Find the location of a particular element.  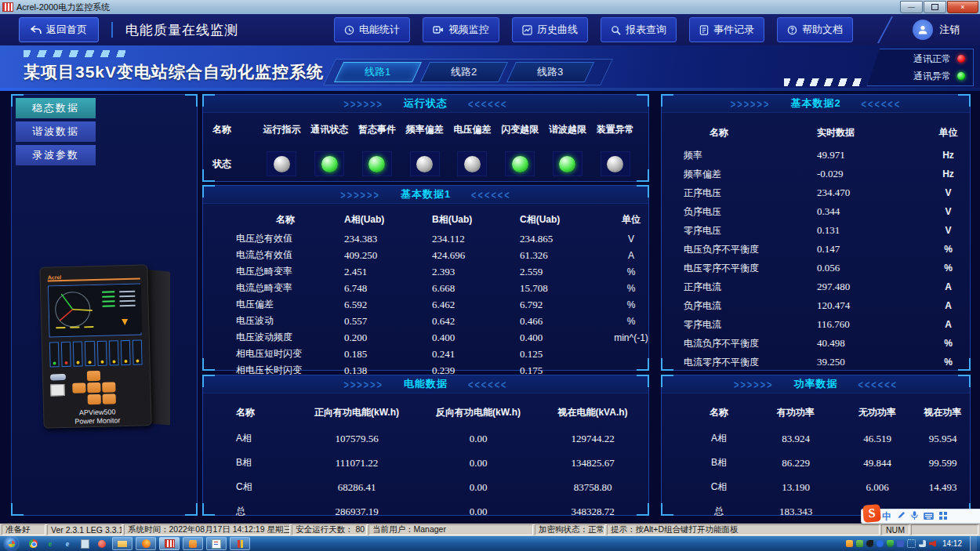

status-item-label: 运行指示 is located at coordinates (282, 129).